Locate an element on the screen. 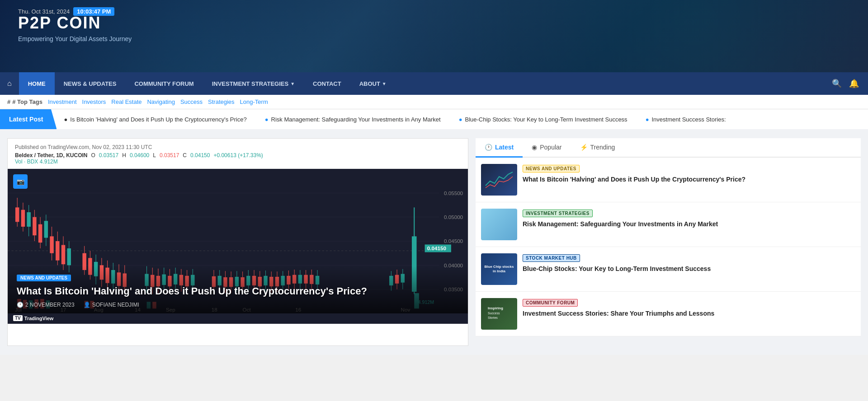 The height and width of the screenshot is (401, 868). news-title-4: Investment Success Stories: Share Your T… is located at coordinates (689, 314).